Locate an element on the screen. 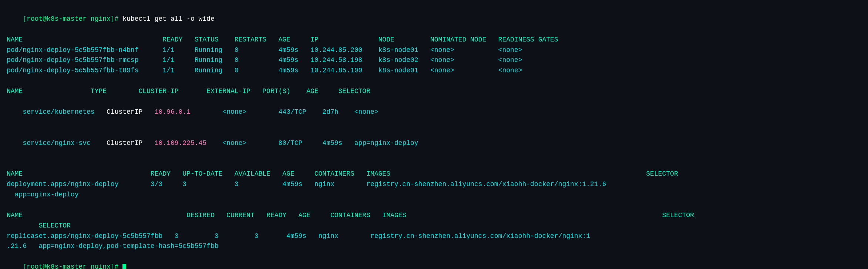 The width and height of the screenshot is (868, 269). cursor is located at coordinates (124, 266).